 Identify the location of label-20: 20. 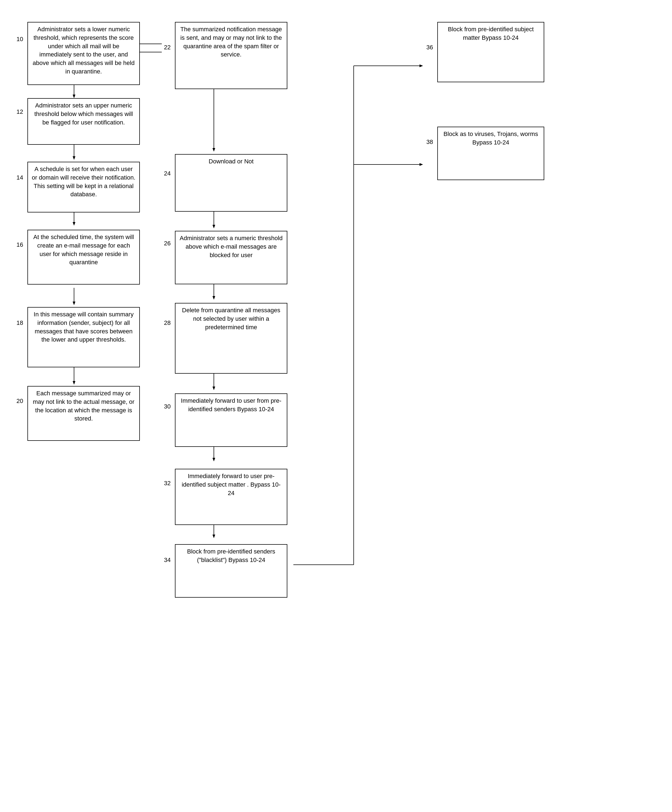
(20, 401).